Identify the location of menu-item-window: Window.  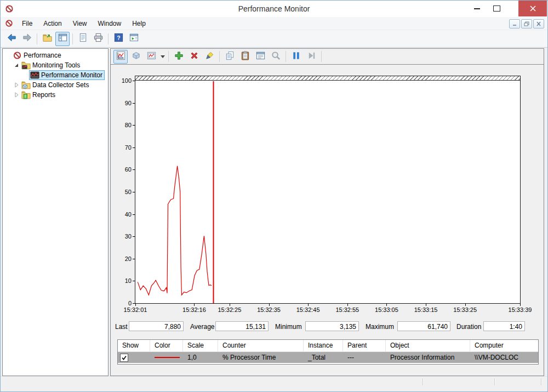
(110, 24).